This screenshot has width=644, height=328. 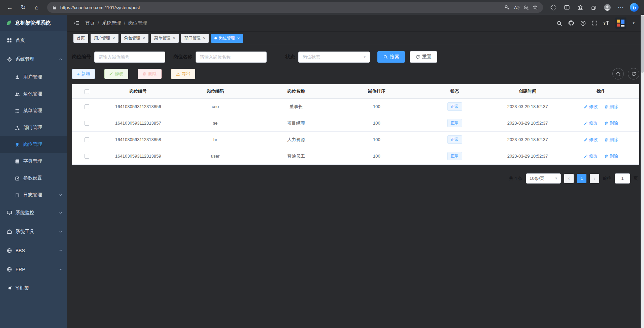 What do you see at coordinates (595, 178) in the screenshot?
I see `next-page-button: ›` at bounding box center [595, 178].